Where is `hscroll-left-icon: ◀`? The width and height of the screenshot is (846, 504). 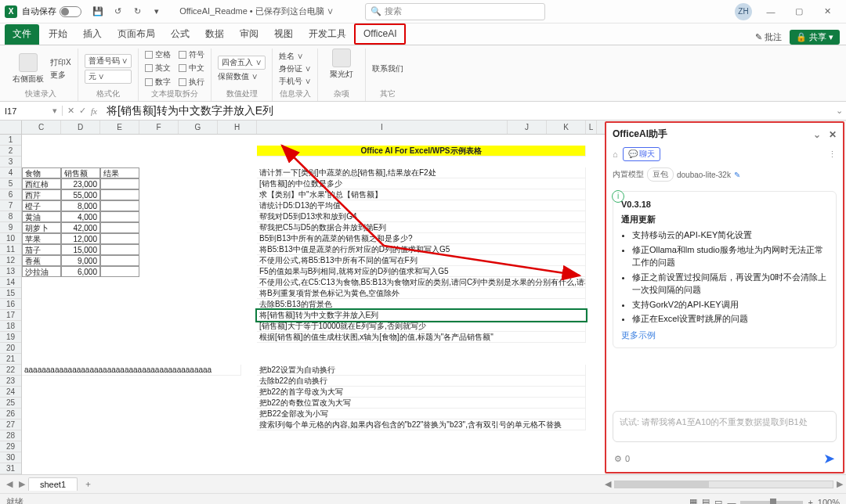 hscroll-left-icon: ◀ is located at coordinates (608, 484).